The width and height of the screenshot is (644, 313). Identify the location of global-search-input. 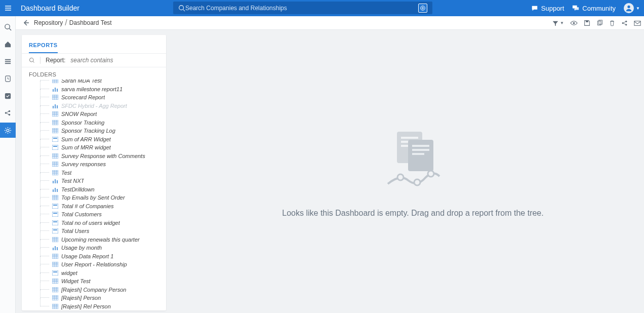
(302, 8).